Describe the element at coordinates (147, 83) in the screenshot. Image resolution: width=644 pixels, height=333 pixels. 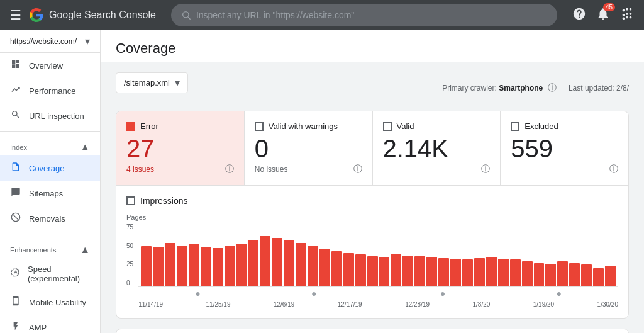
I see `sitemap-path: /sitemap.xml` at that location.